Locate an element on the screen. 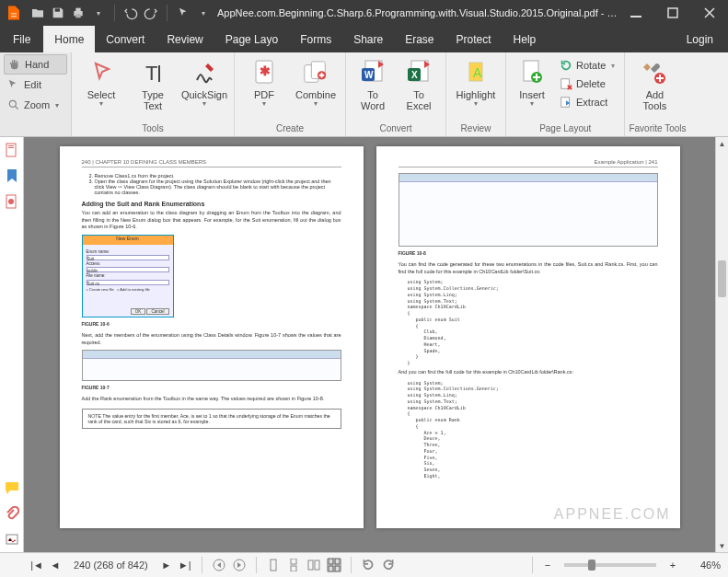 The height and width of the screenshot is (577, 728). svg-text: T is located at coordinates (151, 74).